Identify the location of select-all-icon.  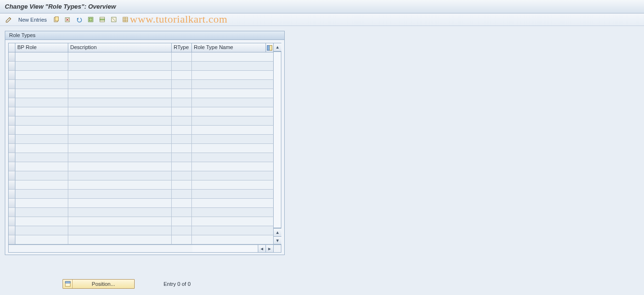
(91, 20).